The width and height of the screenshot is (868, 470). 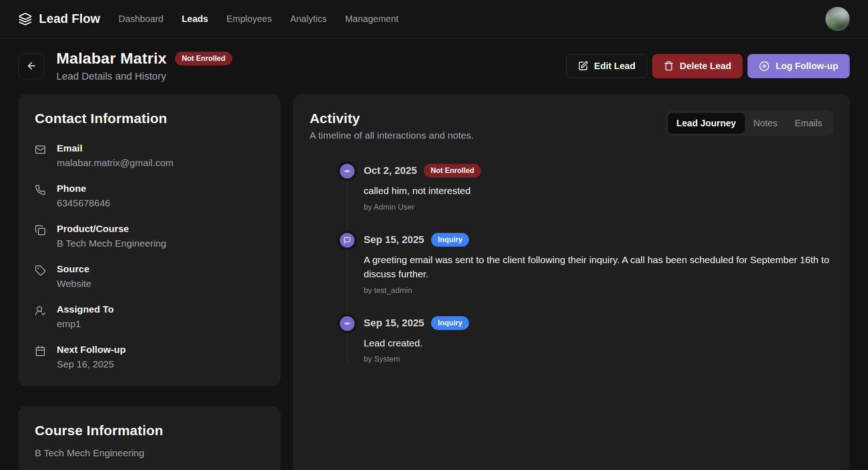 What do you see at coordinates (799, 66) in the screenshot?
I see `log-followup-button: Log Follow-up` at bounding box center [799, 66].